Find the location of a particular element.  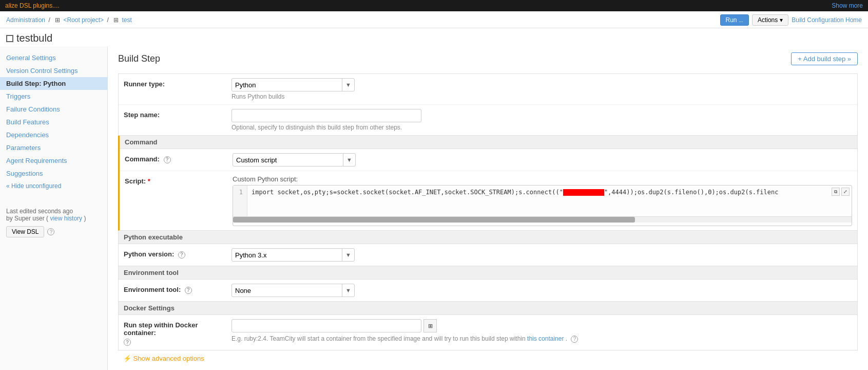

docker-control: ⊞ E.g. ruby:2.4. TeamCity will start a c… is located at coordinates (542, 331).